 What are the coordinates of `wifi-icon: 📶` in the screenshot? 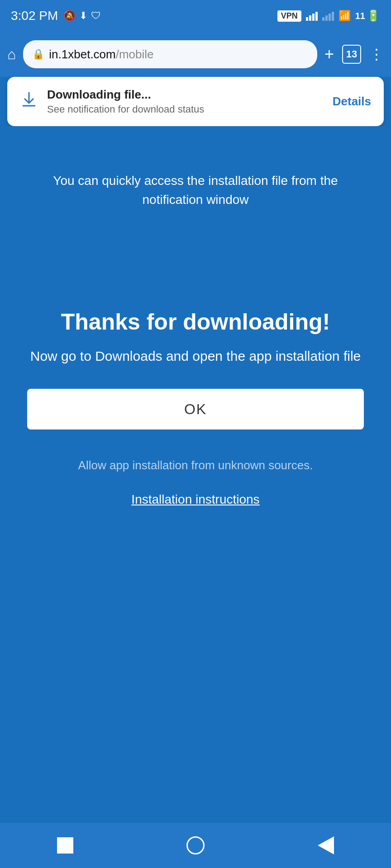 It's located at (345, 16).